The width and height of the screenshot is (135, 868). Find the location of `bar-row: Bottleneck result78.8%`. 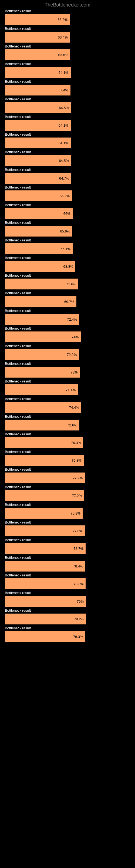

bar-row: Bottleneck result78.8% is located at coordinates (68, 581).